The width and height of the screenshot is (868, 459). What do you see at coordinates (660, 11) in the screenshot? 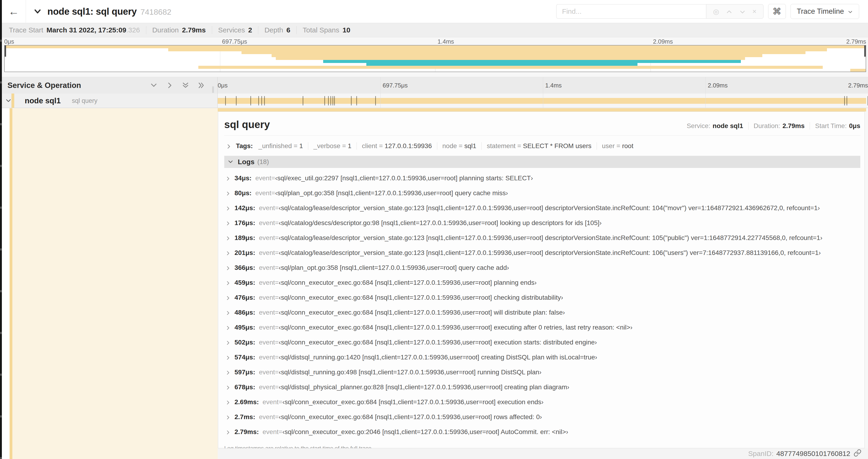
I see `find-group: ◎ ×` at bounding box center [660, 11].